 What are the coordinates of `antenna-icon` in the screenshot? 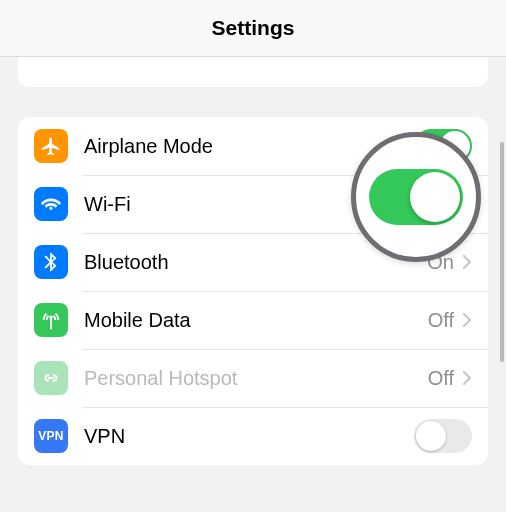 It's located at (51, 320).